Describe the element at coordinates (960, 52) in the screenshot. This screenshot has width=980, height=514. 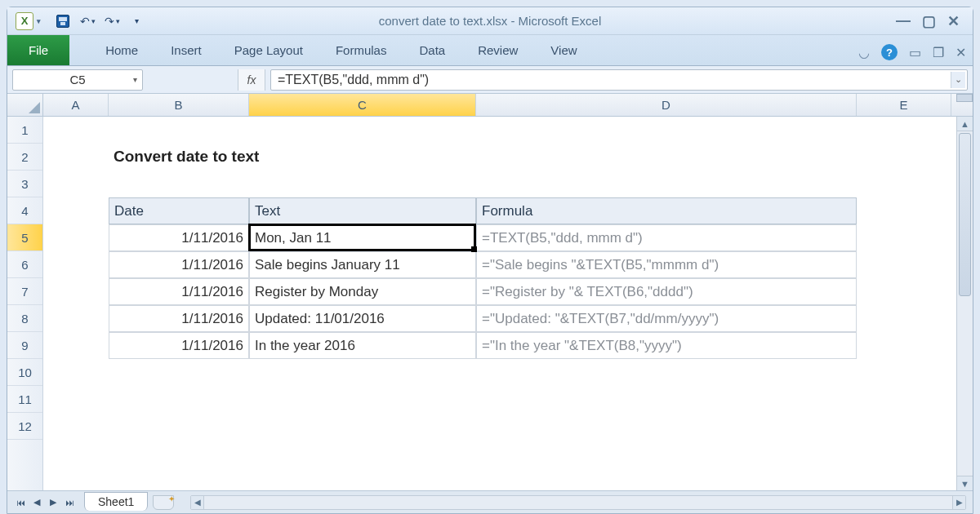
I see `workbook-close-icon: ✕` at that location.